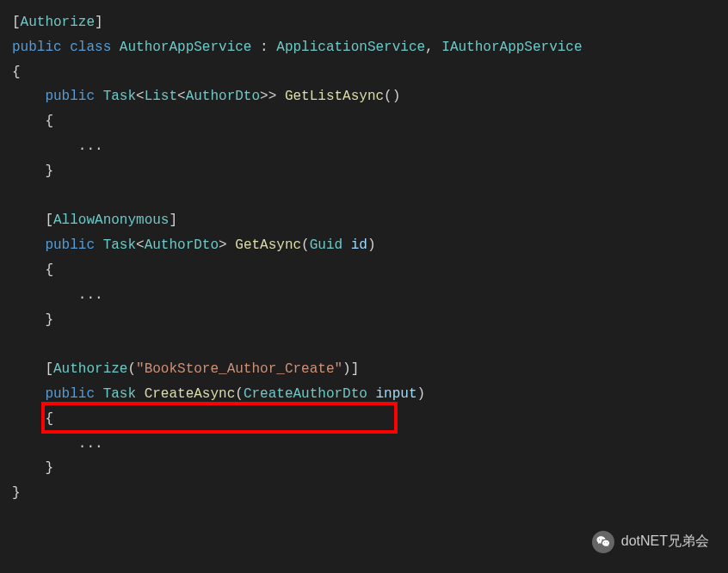  I want to click on attribute-name: AllowAnonymous, so click(111, 220).